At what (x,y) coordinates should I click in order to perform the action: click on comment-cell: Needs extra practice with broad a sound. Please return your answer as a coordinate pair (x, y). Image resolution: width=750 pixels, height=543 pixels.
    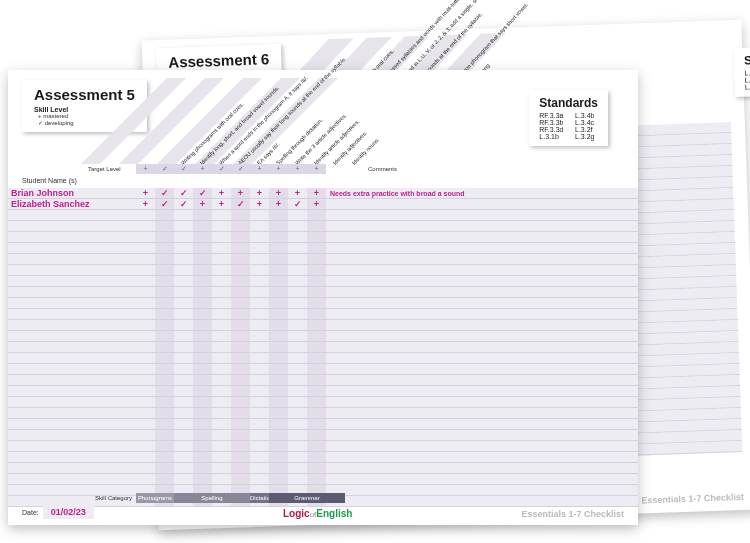
    Looking at the image, I should click on (482, 193).